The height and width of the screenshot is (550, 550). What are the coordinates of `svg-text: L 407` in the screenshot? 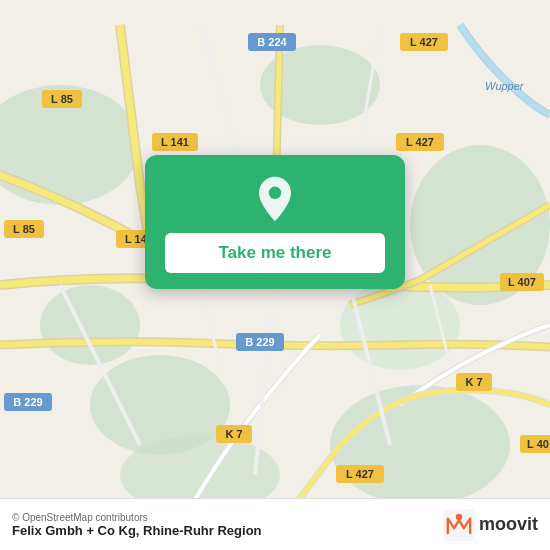 It's located at (522, 282).